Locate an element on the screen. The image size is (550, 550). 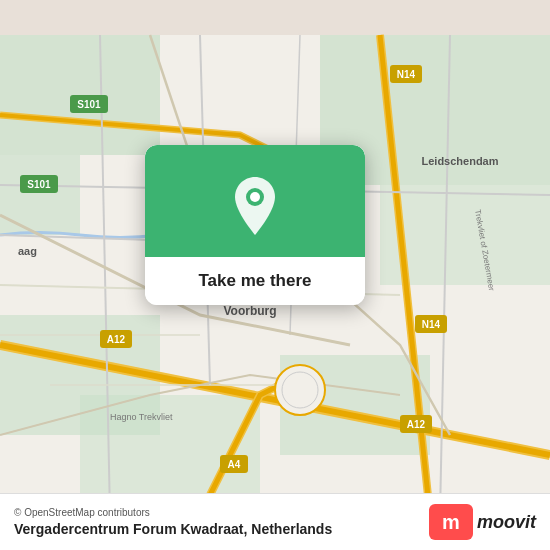
svg-text: aag is located at coordinates (28, 251).